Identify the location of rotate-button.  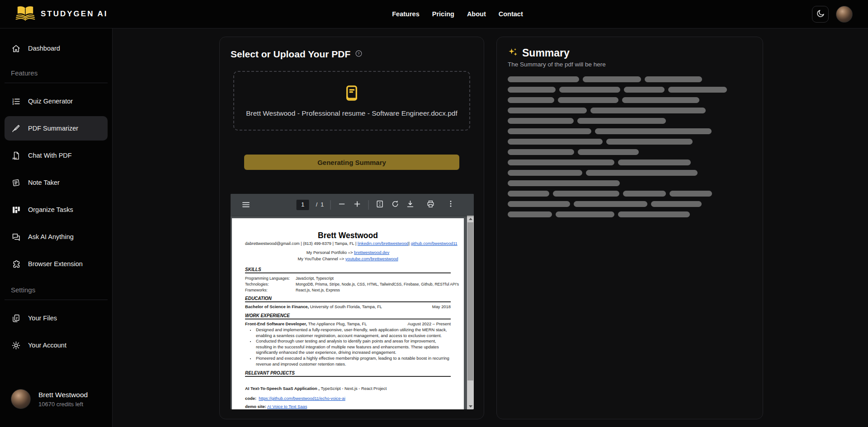
(395, 205).